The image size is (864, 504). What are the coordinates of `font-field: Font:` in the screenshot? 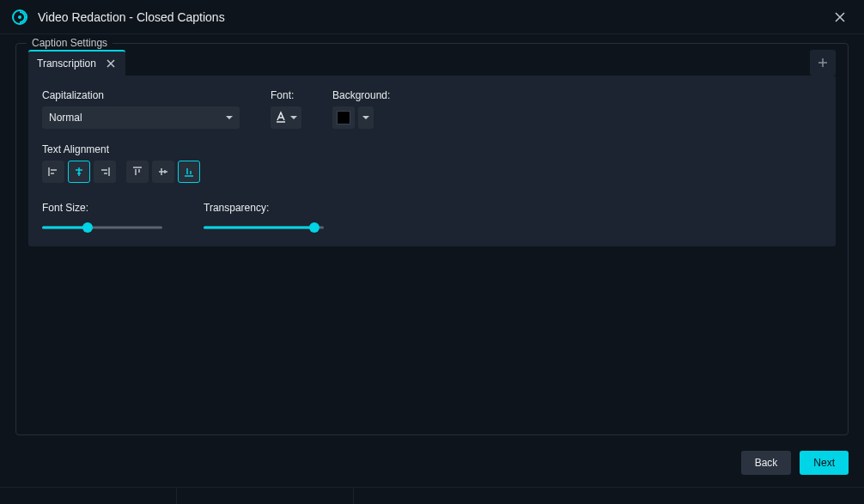 It's located at (286, 109).